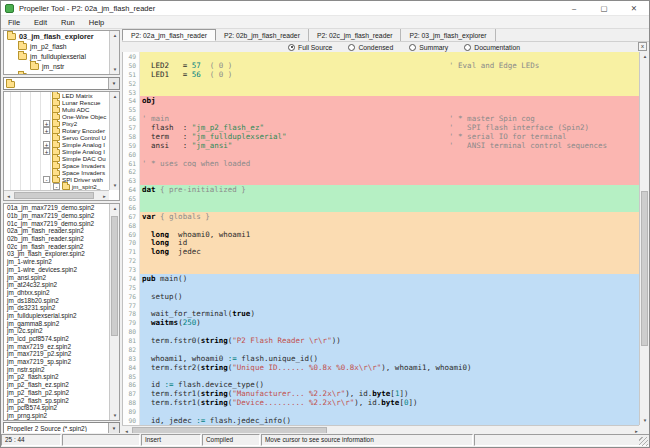 This screenshot has height=448, width=650. What do you see at coordinates (382, 74) in the screenshot?
I see `code-line: 51 LED1 = 56 ( 0 )` at bounding box center [382, 74].